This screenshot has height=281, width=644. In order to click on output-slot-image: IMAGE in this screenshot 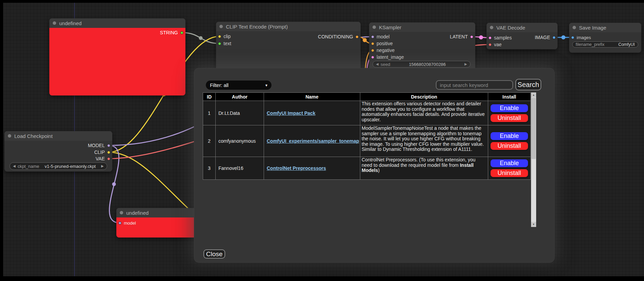, I will do `click(545, 37)`.